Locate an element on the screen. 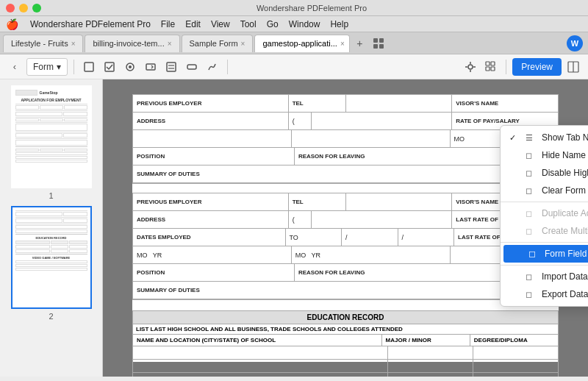 This screenshot has height=381, width=588. menu-clear-form: ◻ Clear Form is located at coordinates (544, 190).